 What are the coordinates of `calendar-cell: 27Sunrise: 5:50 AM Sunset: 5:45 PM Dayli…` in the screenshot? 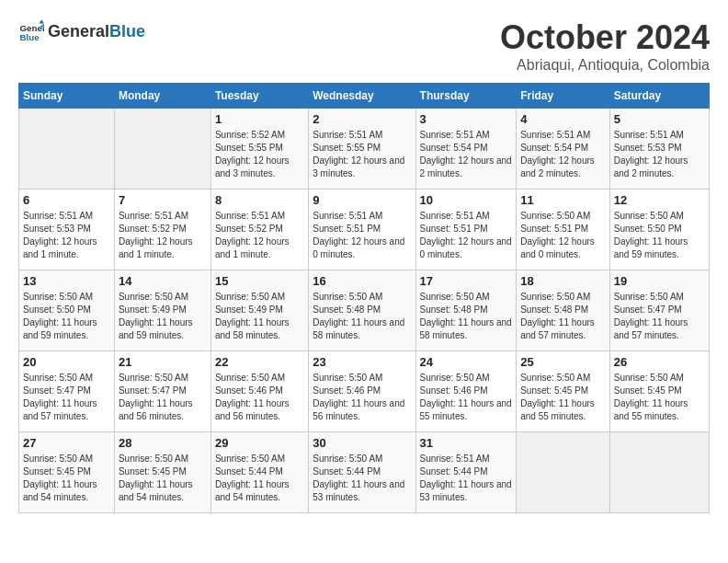 It's located at (67, 473).